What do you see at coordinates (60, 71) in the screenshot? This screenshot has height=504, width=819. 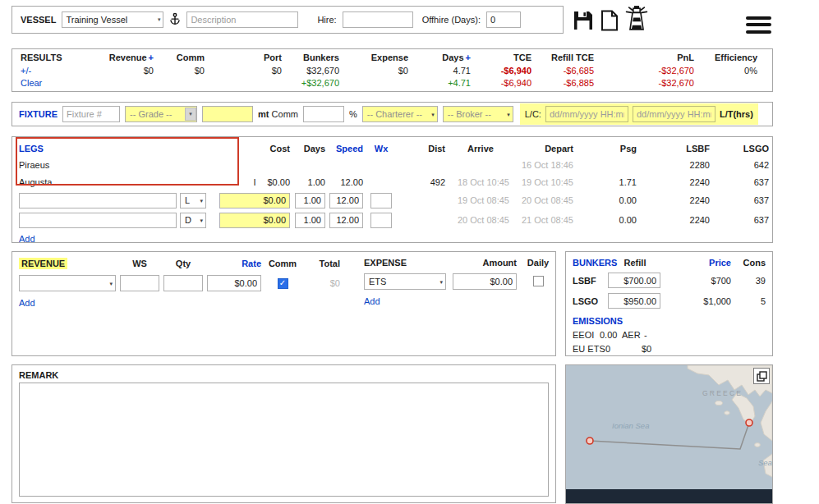 I see `plus-minus-link: +/-` at bounding box center [60, 71].